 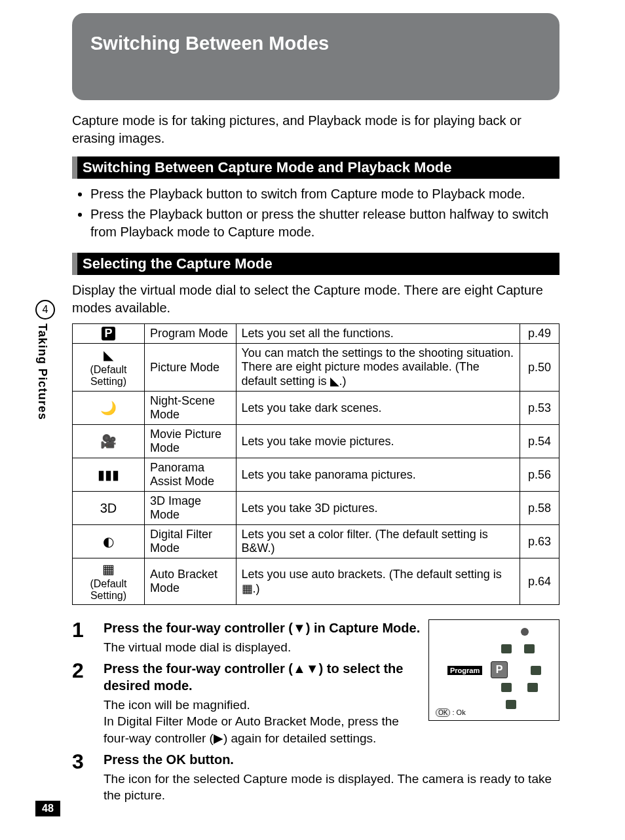 What do you see at coordinates (262, 648) in the screenshot?
I see `step-text: The virtual mode dial is displayed.` at bounding box center [262, 648].